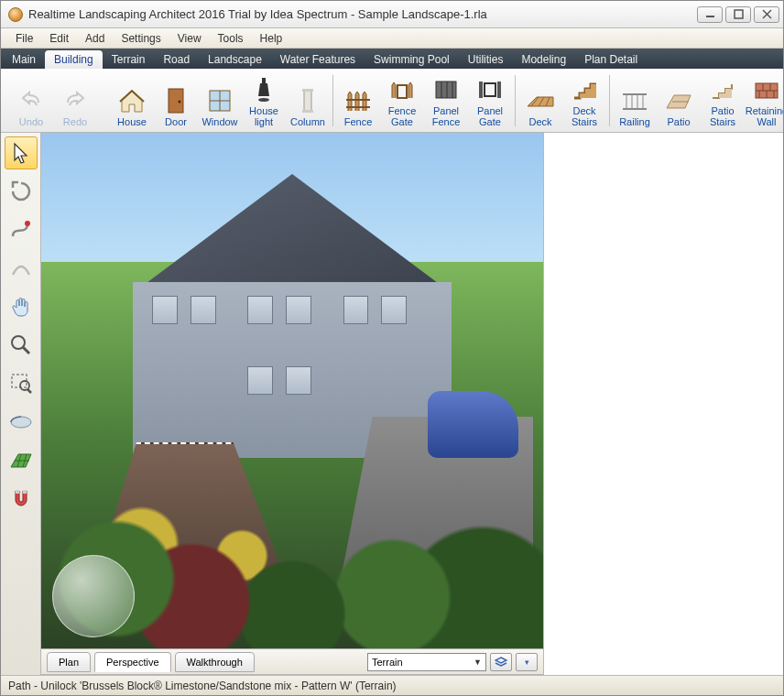  I want to click on roof-render, so click(293, 231).